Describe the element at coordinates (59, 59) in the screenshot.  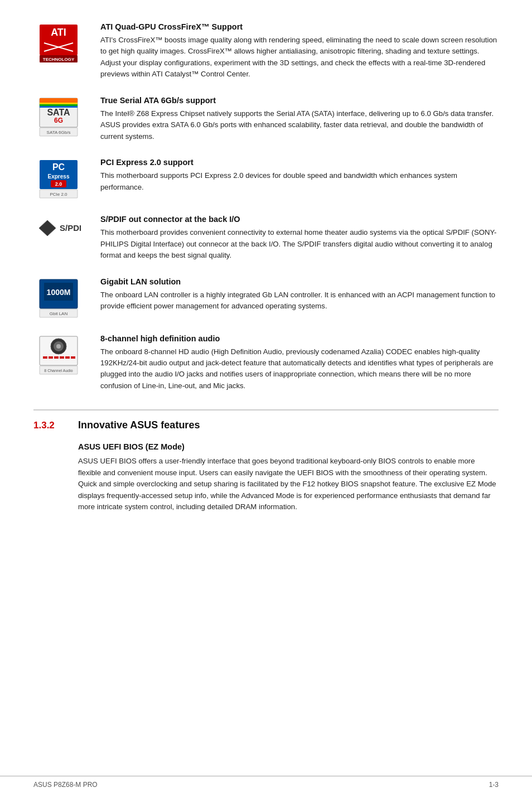
I see `svg-text: TECHNOLOGY` at that location.